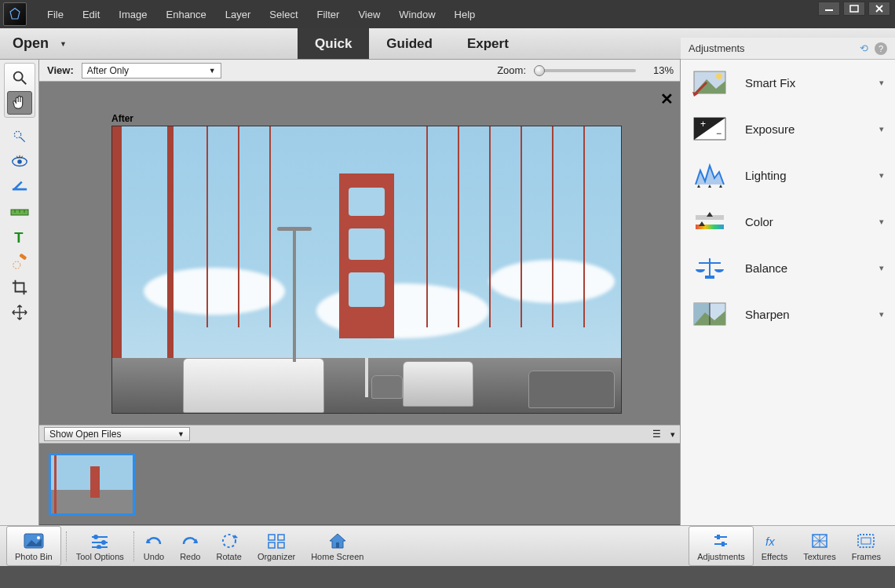  What do you see at coordinates (539, 71) in the screenshot?
I see `slider-thumb` at bounding box center [539, 71].